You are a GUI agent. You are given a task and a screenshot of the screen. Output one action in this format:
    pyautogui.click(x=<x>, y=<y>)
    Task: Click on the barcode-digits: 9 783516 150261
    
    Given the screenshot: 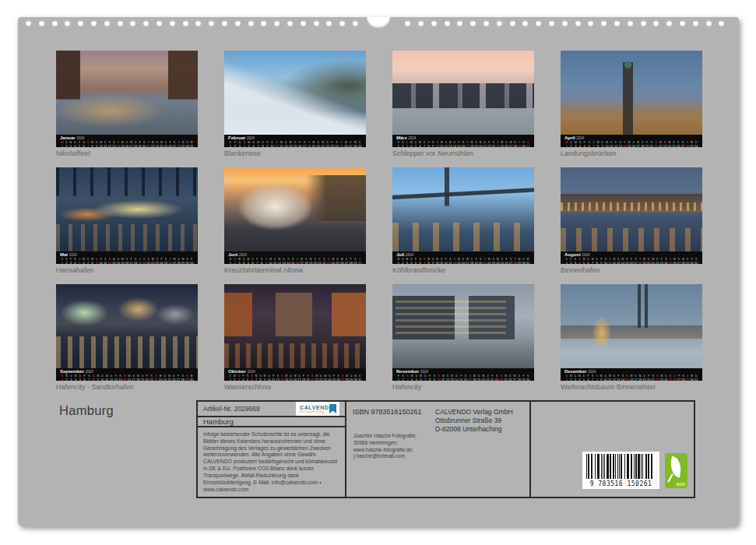 What is the action you would take?
    pyautogui.click(x=621, y=484)
    